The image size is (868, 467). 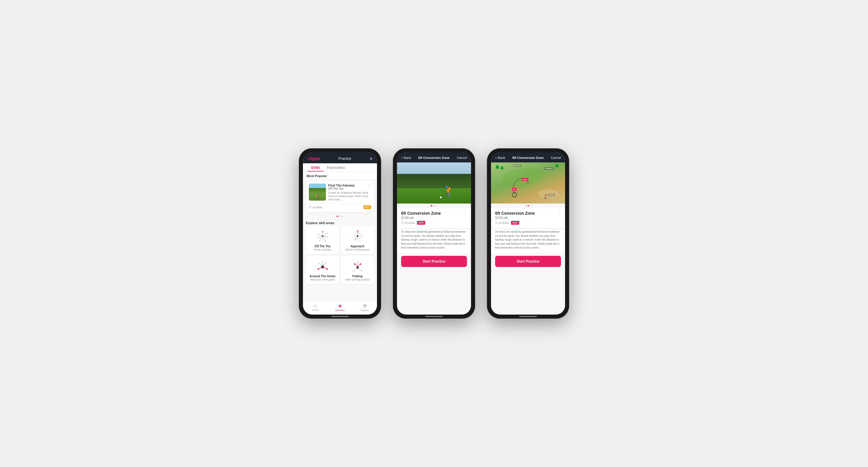 What do you see at coordinates (528, 218) in the screenshot?
I see `drill-info-3: 6ft Conversion Zone 10-50 yds ☆ ⏱ 20 sho…` at bounding box center [528, 218].